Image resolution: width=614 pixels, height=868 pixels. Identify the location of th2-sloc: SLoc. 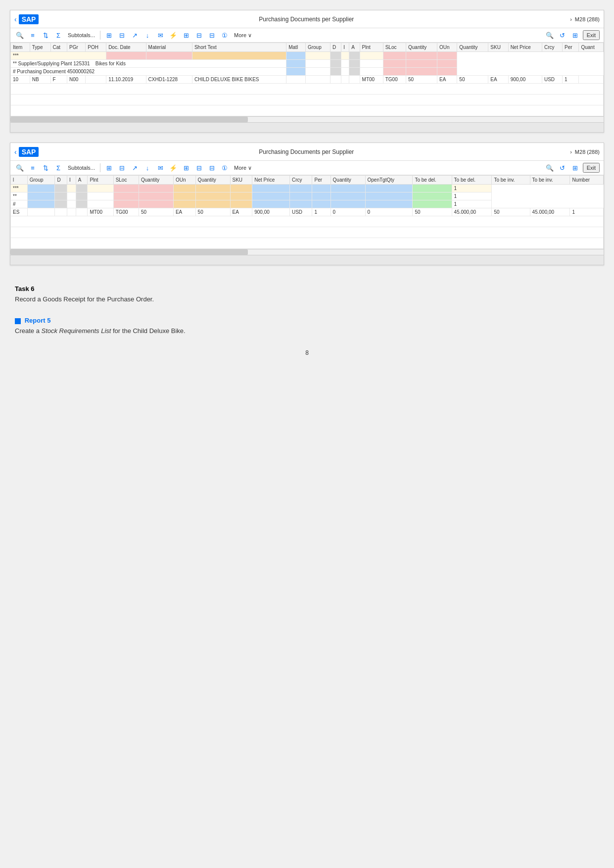
(126, 180).